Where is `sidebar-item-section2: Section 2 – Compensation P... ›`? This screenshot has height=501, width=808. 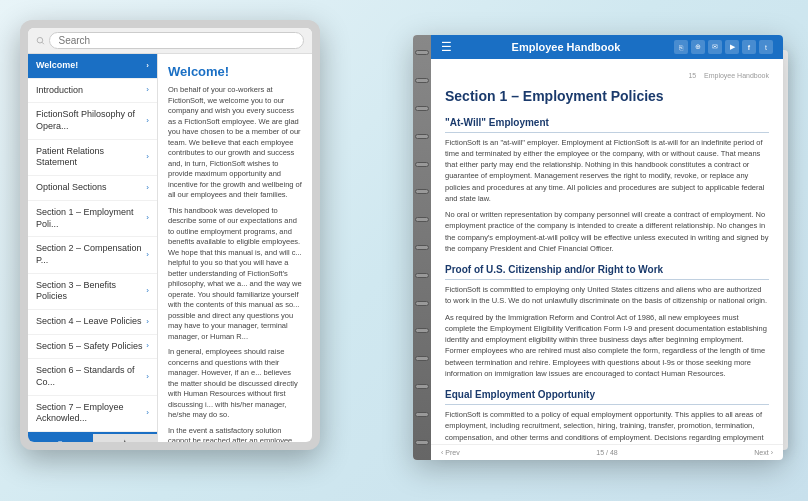 sidebar-item-section2: Section 2 – Compensation P... › is located at coordinates (92, 255).